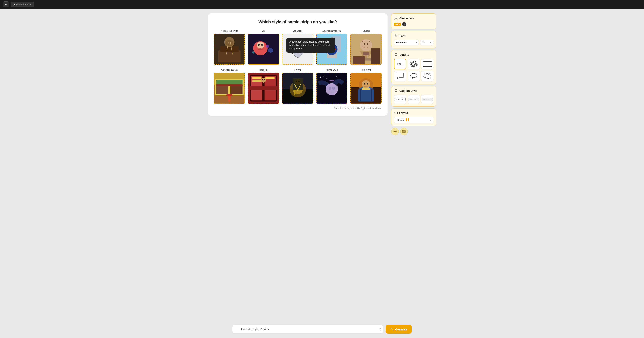  What do you see at coordinates (404, 55) in the screenshot?
I see `bubble-title: Bubble` at bounding box center [404, 55].